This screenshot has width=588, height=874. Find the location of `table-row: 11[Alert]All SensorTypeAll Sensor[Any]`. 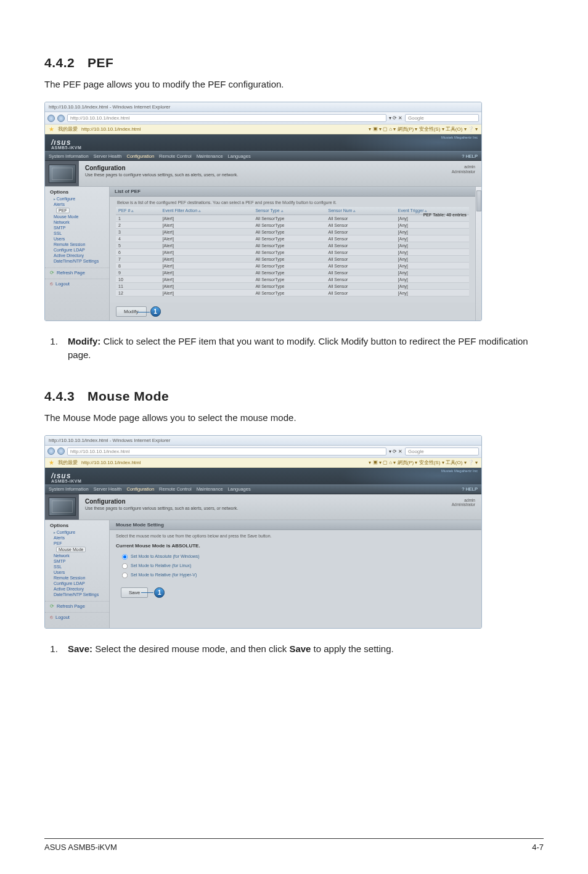

table-row: 11[Alert]All SensorTypeAll Sensor[Any] is located at coordinates (292, 286).